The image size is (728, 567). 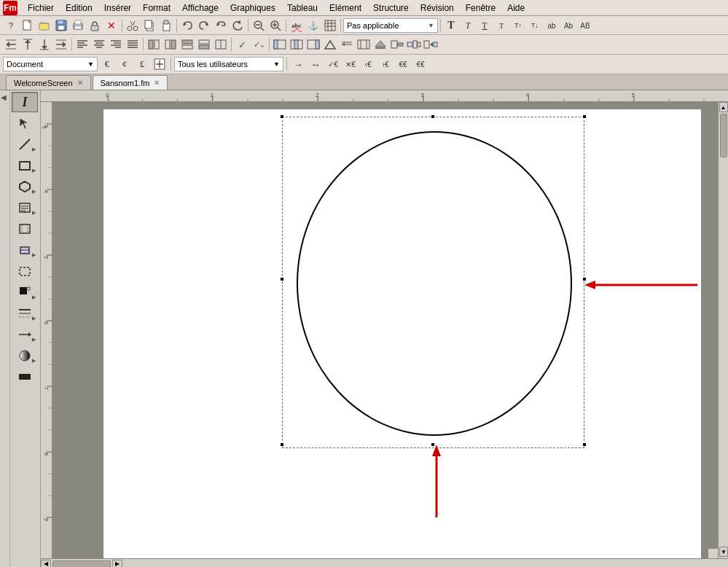 What do you see at coordinates (48, 82) in the screenshot?
I see `tab-welcomescreen: WelcomeScreen ✕` at bounding box center [48, 82].